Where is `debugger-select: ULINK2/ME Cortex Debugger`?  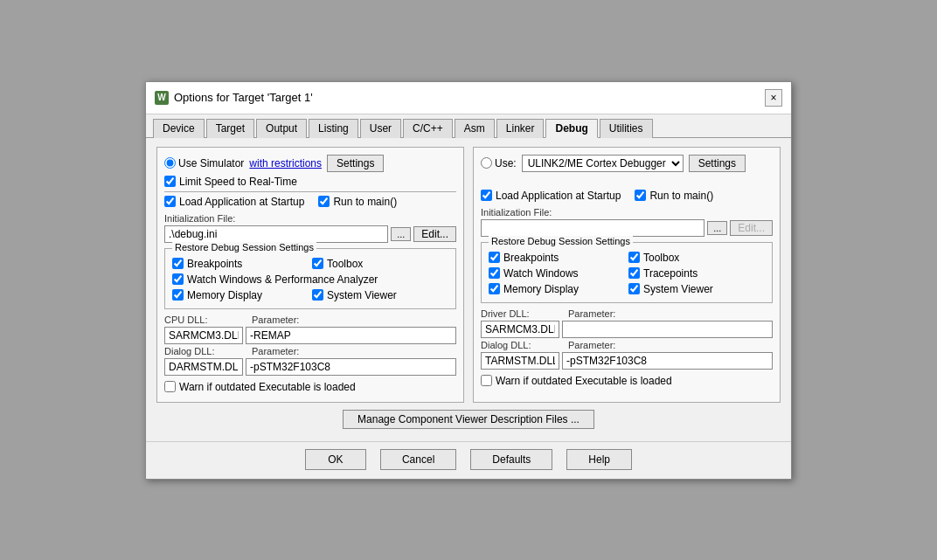 debugger-select: ULINK2/ME Cortex Debugger is located at coordinates (603, 163).